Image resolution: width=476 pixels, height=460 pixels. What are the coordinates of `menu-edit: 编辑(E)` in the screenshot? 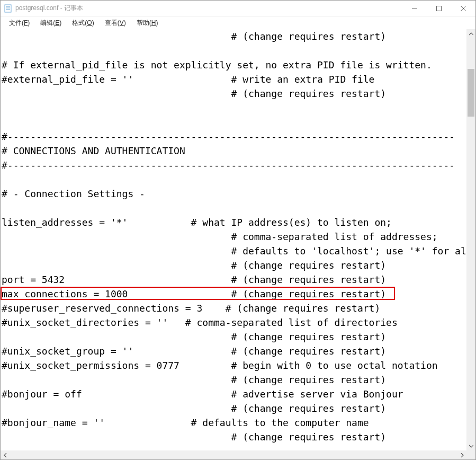 It's located at (51, 23).